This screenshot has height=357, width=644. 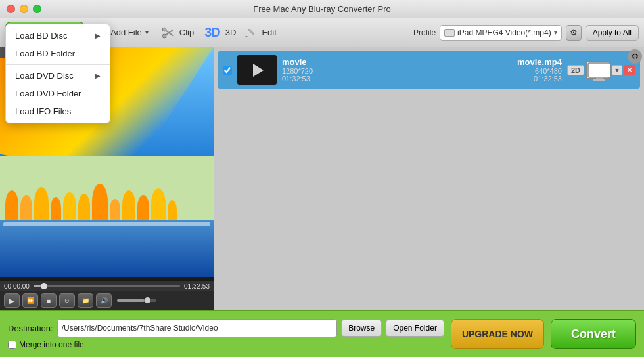 I want to click on stop-button: ■, so click(x=49, y=301).